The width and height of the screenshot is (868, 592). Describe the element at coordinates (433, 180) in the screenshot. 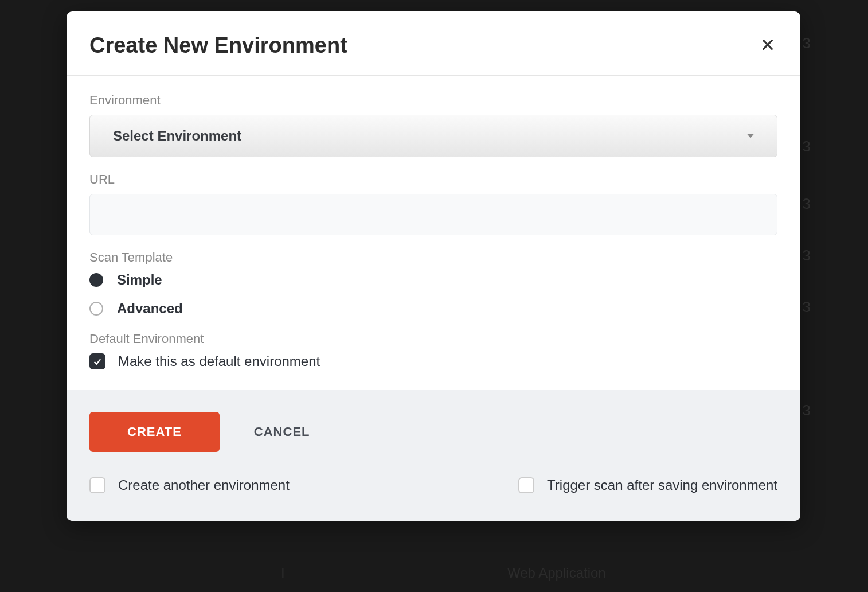

I see `url-label: URL` at that location.